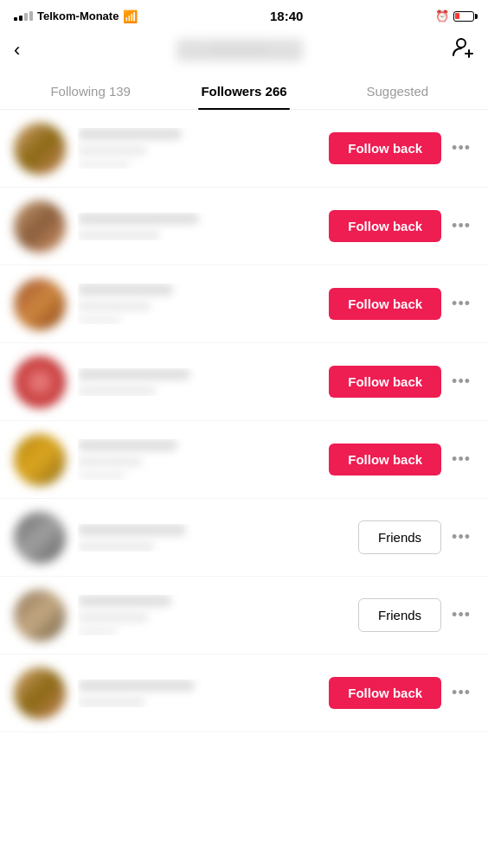 The image size is (488, 868). I want to click on tab-suggested: Suggested, so click(398, 92).